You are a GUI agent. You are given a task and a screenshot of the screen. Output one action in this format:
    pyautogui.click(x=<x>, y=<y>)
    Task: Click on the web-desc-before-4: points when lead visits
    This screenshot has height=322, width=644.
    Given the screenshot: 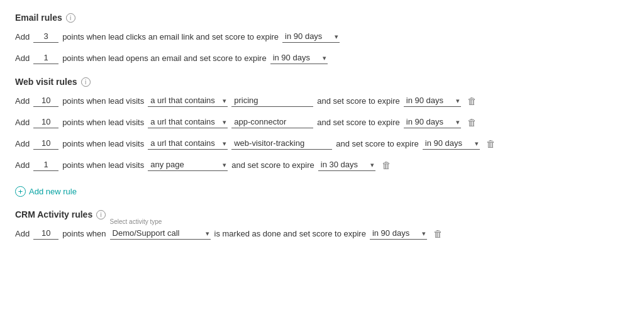 What is the action you would take?
    pyautogui.click(x=103, y=165)
    